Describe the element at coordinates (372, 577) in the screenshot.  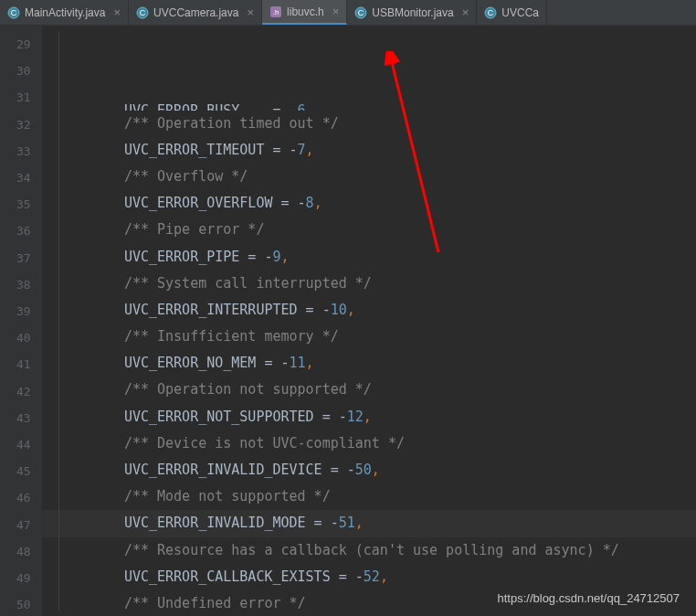
I see `token-num: 52` at that location.